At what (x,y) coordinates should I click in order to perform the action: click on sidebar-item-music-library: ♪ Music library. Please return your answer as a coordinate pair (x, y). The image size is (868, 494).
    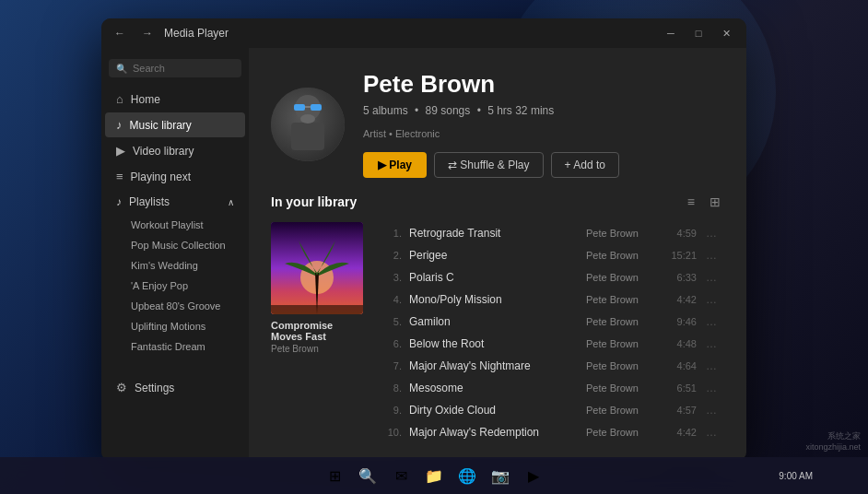
    Looking at the image, I should click on (175, 125).